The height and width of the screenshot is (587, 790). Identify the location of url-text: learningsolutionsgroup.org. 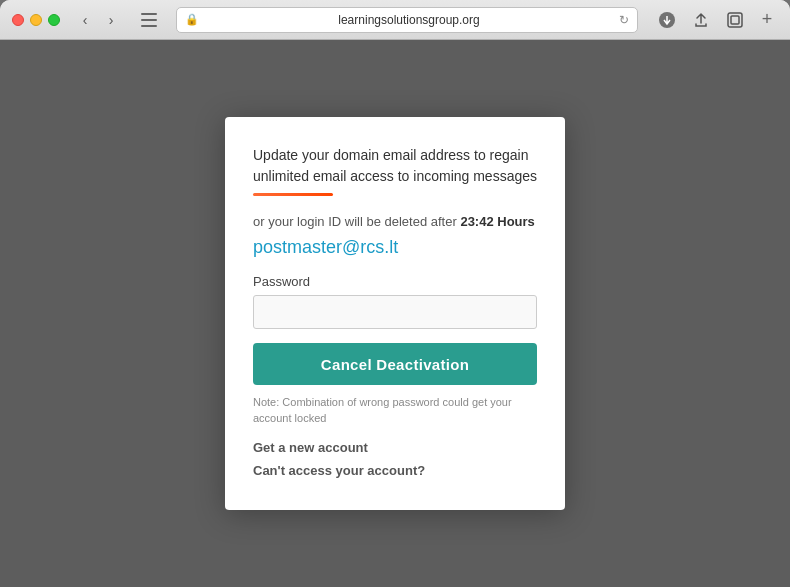
(409, 20).